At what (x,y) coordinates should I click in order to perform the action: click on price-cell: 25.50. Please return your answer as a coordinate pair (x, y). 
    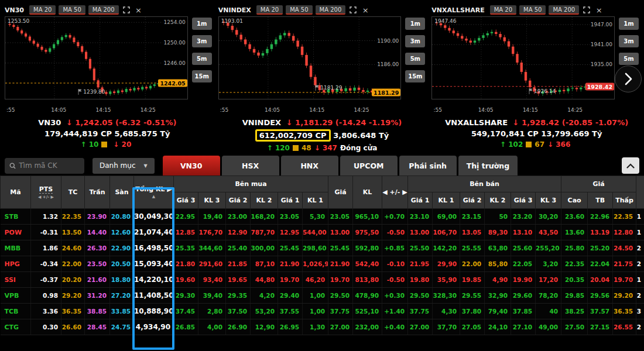
    Looking at the image, I should click on (420, 248).